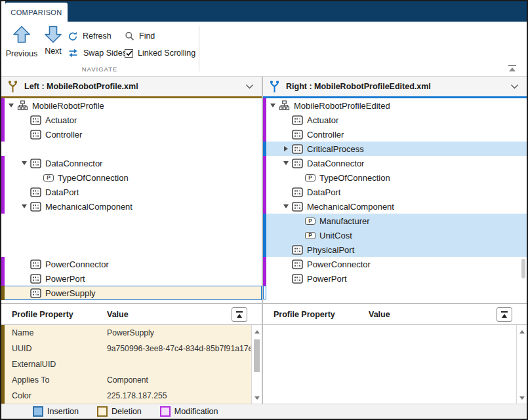 This screenshot has width=528, height=420. Describe the element at coordinates (342, 106) in the screenshot. I see `tree-item-label: MobileRobotProfileEdited` at that location.